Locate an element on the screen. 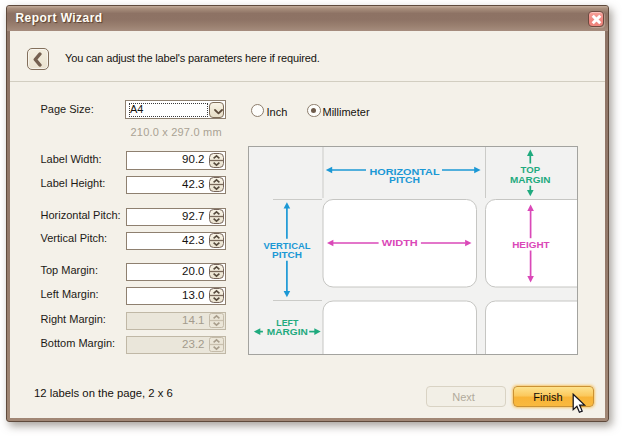 This screenshot has height=436, width=622. svg-text: WIDTH is located at coordinates (400, 242).